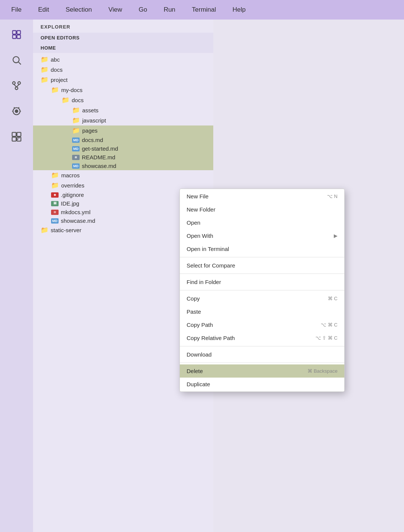 The height and width of the screenshot is (532, 404). What do you see at coordinates (123, 110) in the screenshot?
I see `tree-item-assets: 📁 assets` at bounding box center [123, 110].